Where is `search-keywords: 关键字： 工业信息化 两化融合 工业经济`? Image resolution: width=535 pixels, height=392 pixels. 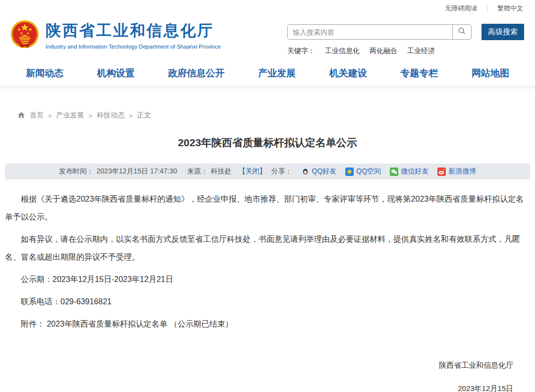
search-keywords: 关键字： 工业信息化 两化融合 工业经济 is located at coordinates (406, 51).